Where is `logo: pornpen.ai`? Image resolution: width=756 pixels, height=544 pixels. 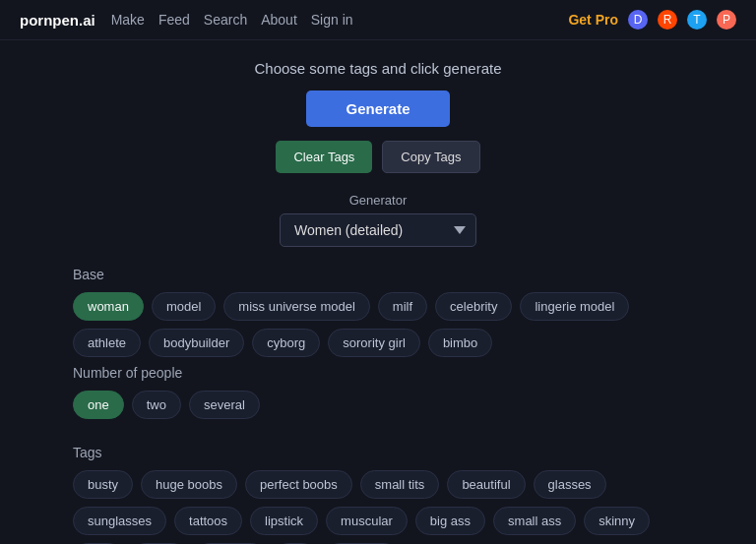
logo: pornpen.ai is located at coordinates (57, 20).